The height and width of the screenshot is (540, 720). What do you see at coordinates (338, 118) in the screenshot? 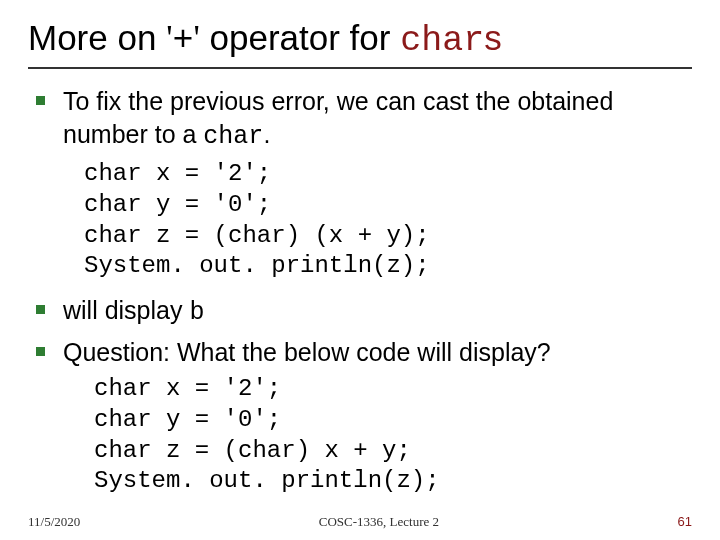
I see `b1-pre: To fix the previous error, we can cast t…` at bounding box center [338, 118].